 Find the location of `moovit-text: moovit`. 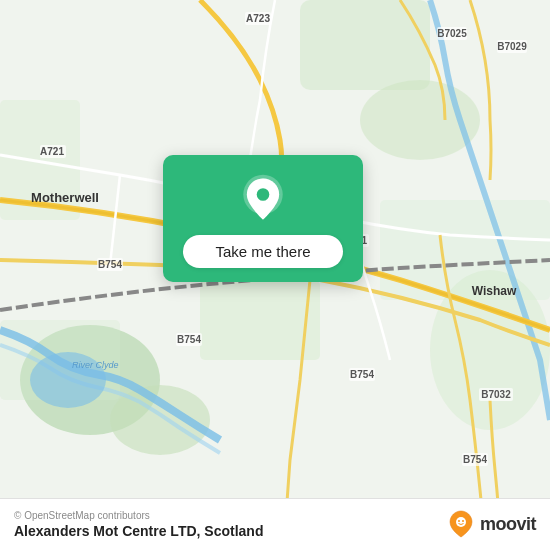

moovit-text: moovit is located at coordinates (508, 524).